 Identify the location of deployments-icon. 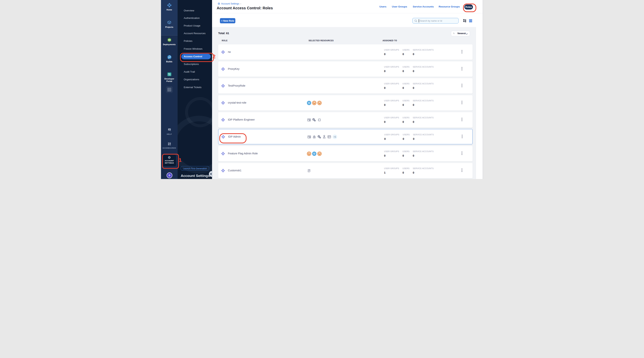
(170, 42).